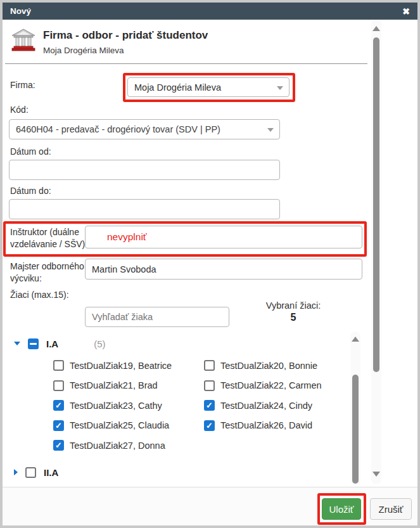 The height and width of the screenshot is (528, 420). Describe the element at coordinates (60, 344) in the screenshot. I see `tree-group-ia: I.A (5)` at that location.